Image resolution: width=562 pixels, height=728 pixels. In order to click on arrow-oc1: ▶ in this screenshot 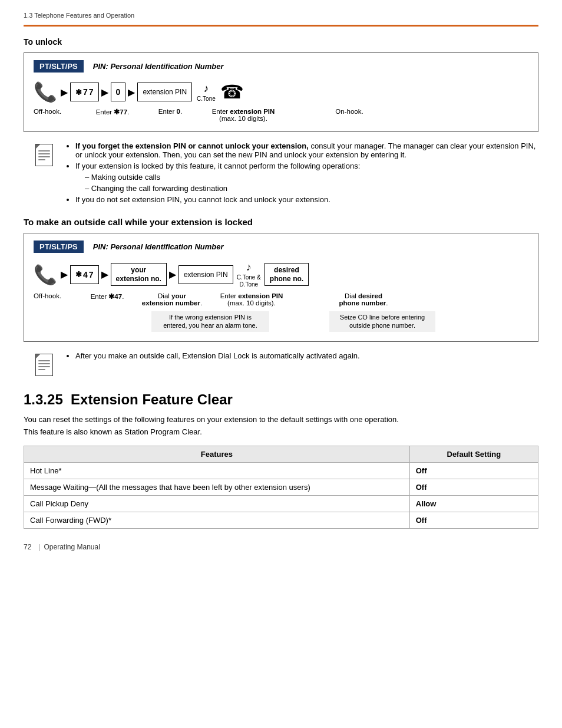, I will do `click(64, 275)`.